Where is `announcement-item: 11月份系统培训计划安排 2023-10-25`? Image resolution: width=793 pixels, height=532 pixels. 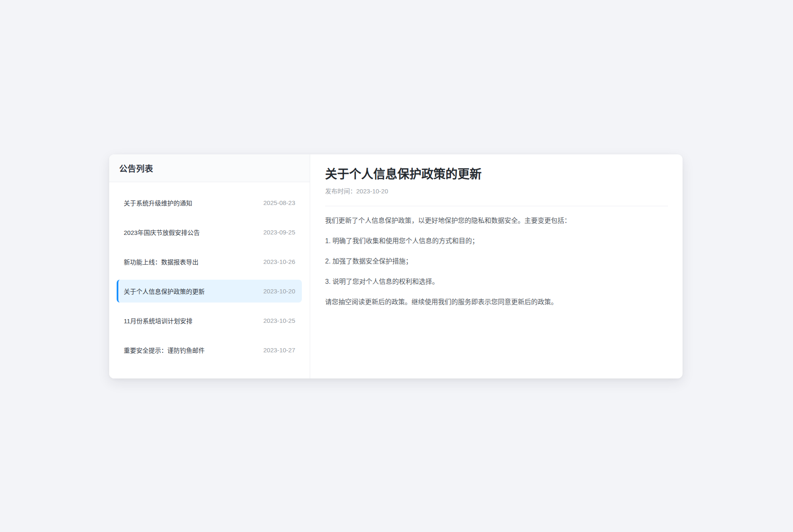 announcement-item: 11月份系统培训计划安排 2023-10-25 is located at coordinates (209, 320).